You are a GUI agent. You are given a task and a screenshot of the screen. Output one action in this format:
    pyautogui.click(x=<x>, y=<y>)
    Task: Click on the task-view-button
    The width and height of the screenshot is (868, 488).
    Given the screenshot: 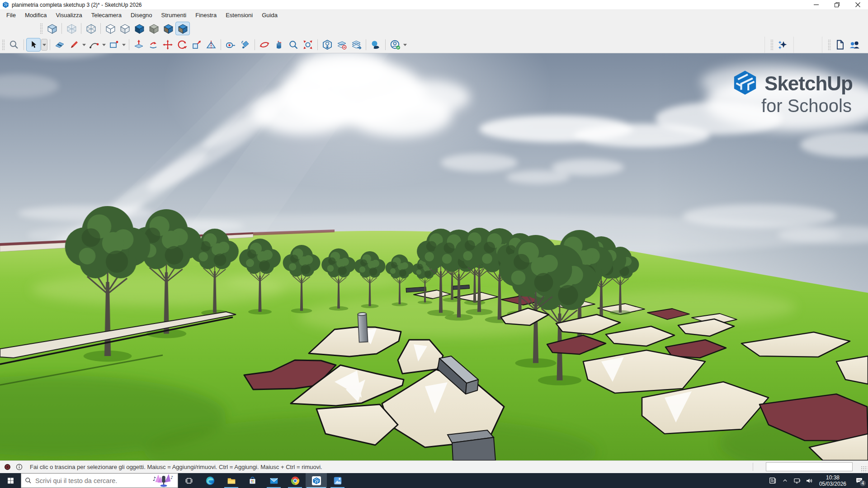 What is the action you would take?
    pyautogui.click(x=189, y=481)
    